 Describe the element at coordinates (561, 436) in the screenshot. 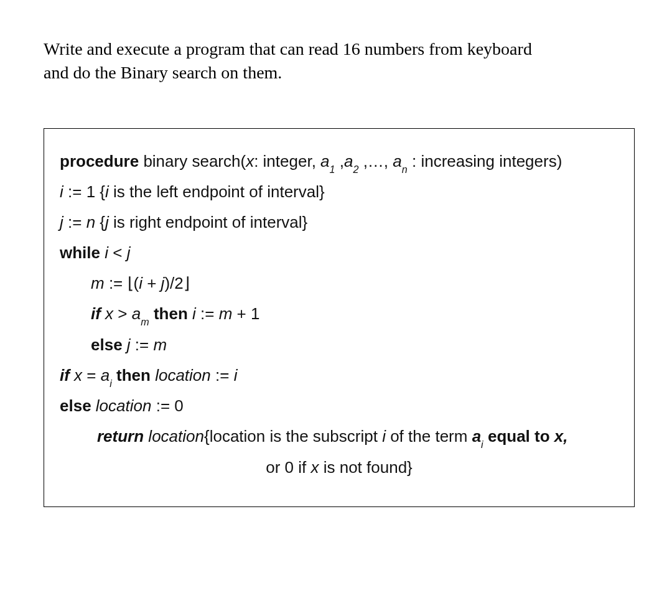

I see `ret-x: x,` at that location.